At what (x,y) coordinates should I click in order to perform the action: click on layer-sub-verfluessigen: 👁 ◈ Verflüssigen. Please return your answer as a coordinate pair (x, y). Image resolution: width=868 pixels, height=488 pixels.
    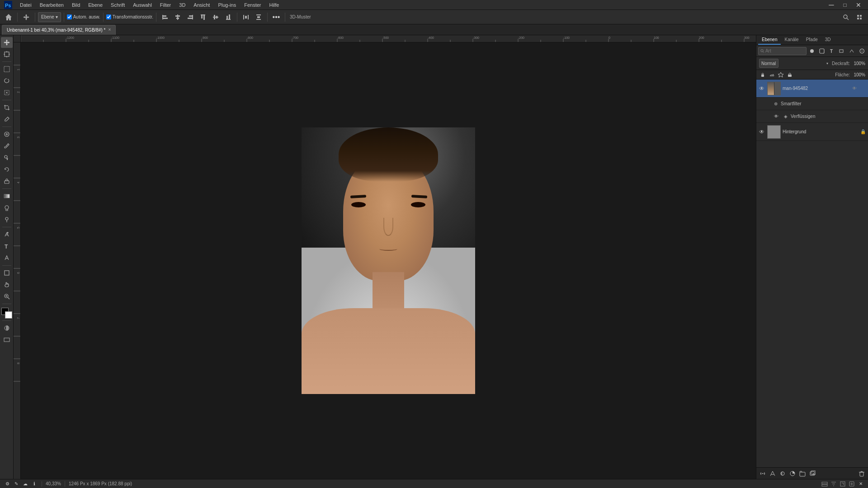
    Looking at the image, I should click on (812, 117).